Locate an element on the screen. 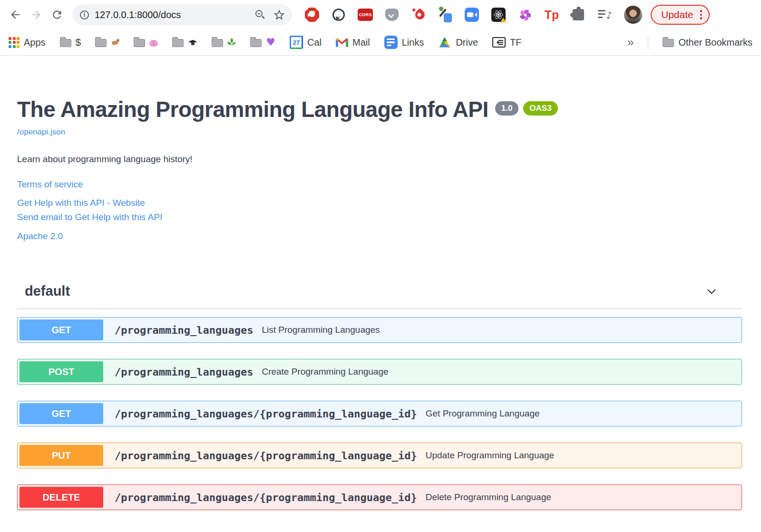 This screenshot has width=761, height=532. http-method-button: PUT is located at coordinates (61, 455).